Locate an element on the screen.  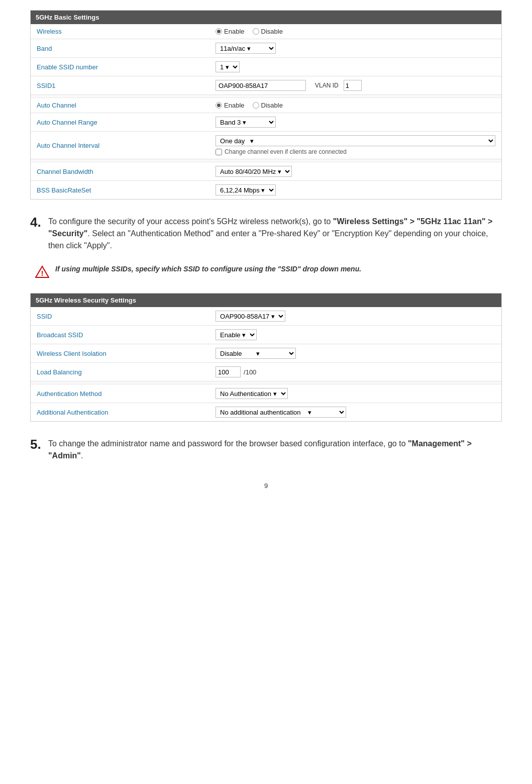
band-select: 11a/n/ac ▾ is located at coordinates (246, 48).